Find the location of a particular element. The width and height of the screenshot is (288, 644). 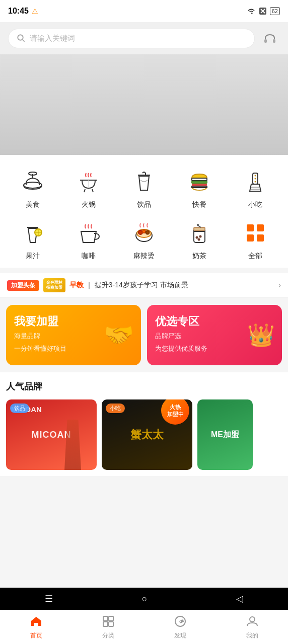

warning-icon: ⚠ is located at coordinates (35, 11).